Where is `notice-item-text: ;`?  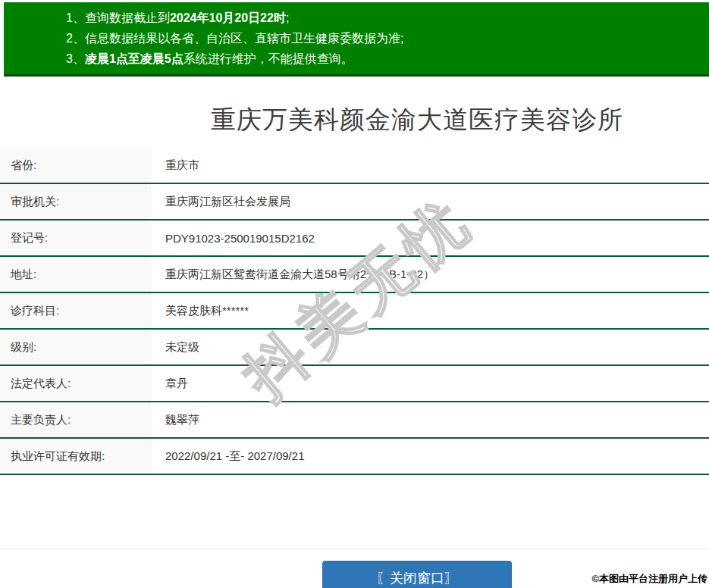 notice-item-text: ; is located at coordinates (287, 18).